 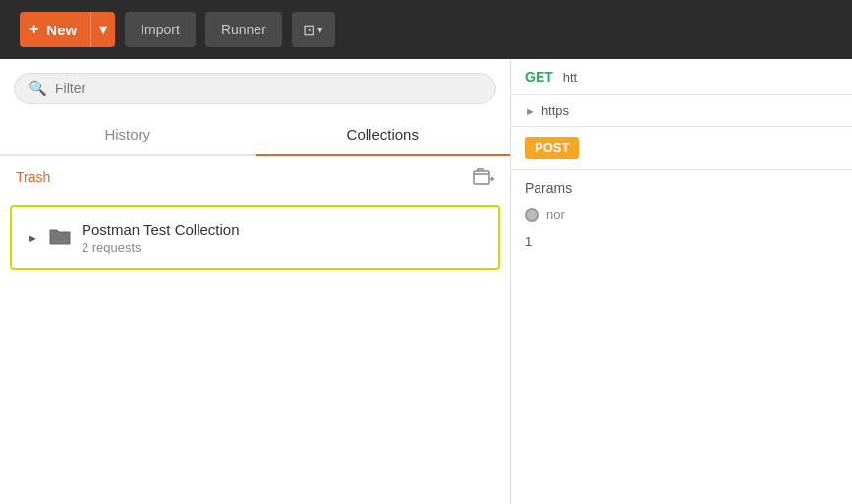 What do you see at coordinates (244, 29) in the screenshot?
I see `runner-label: Runner` at bounding box center [244, 29].